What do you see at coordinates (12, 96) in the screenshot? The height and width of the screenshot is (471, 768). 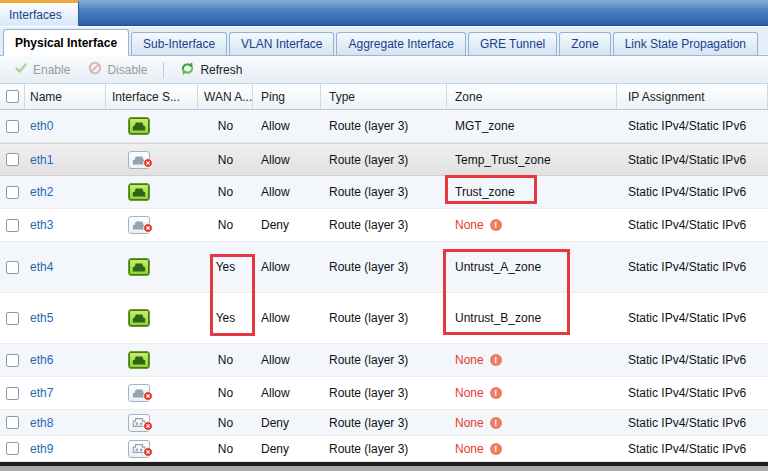 I see `header-select-all` at bounding box center [12, 96].